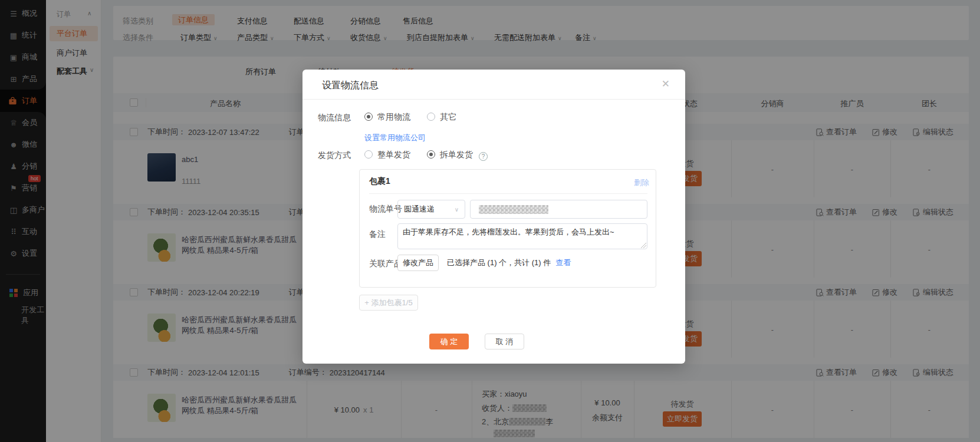 This screenshot has width=980, height=442. Describe the element at coordinates (389, 303) in the screenshot. I see `add-package-button: + 添加包裹1/5` at that location.